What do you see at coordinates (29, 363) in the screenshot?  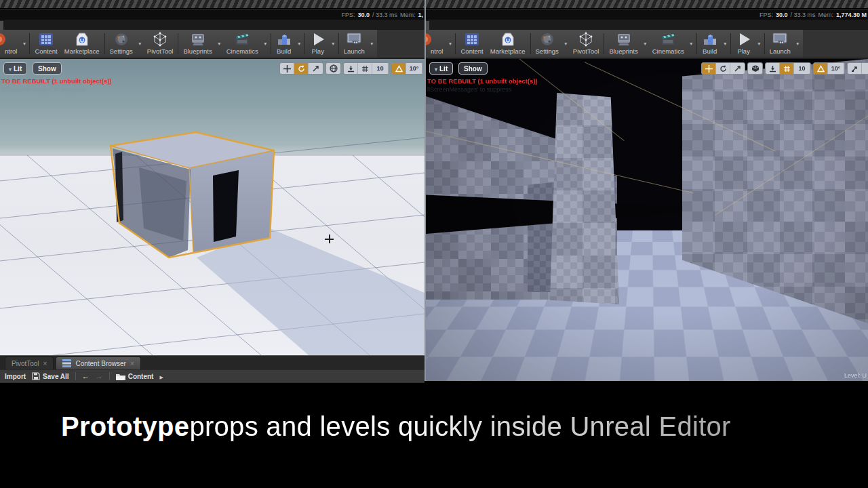 I see `tab-pivottool: PivotTool` at bounding box center [29, 363].